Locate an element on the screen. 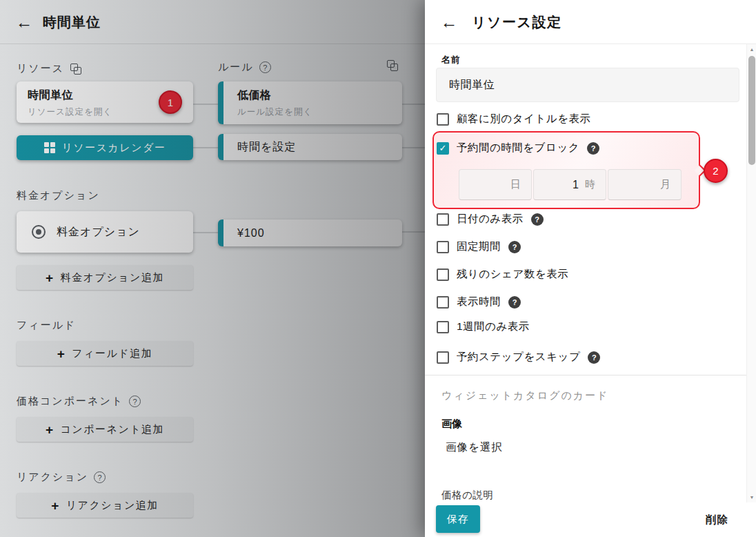 The height and width of the screenshot is (537, 756). flow-header: ← 時間単位 is located at coordinates (212, 22).